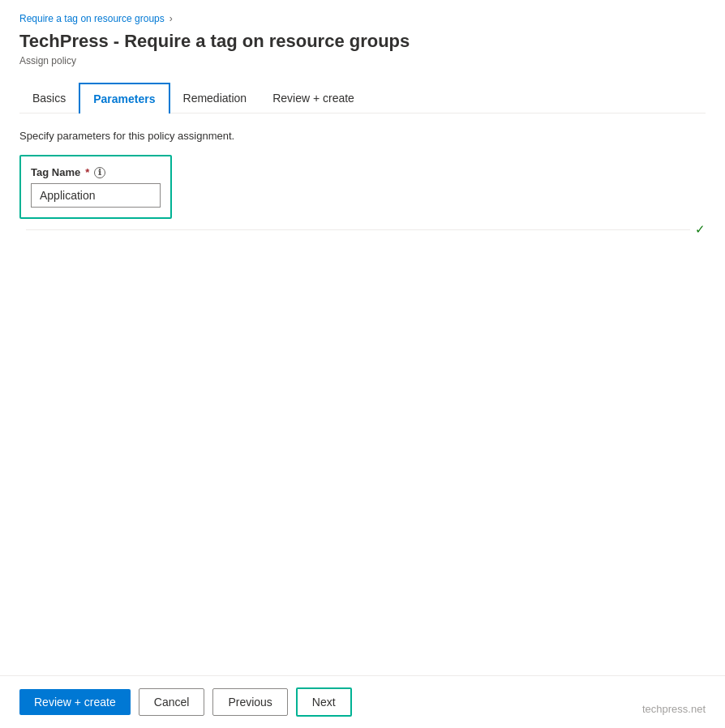 This screenshot has width=725, height=728. Describe the element at coordinates (96, 186) in the screenshot. I see `tag-name-field-group: Tag Name * ℹ` at that location.